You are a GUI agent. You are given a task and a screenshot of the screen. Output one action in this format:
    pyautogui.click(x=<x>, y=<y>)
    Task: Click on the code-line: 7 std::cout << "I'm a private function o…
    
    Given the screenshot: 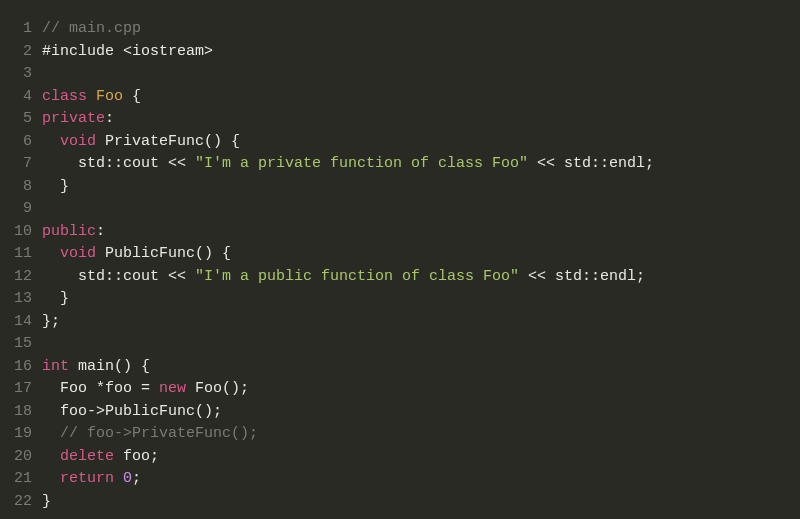 What is the action you would take?
    pyautogui.click(x=400, y=164)
    